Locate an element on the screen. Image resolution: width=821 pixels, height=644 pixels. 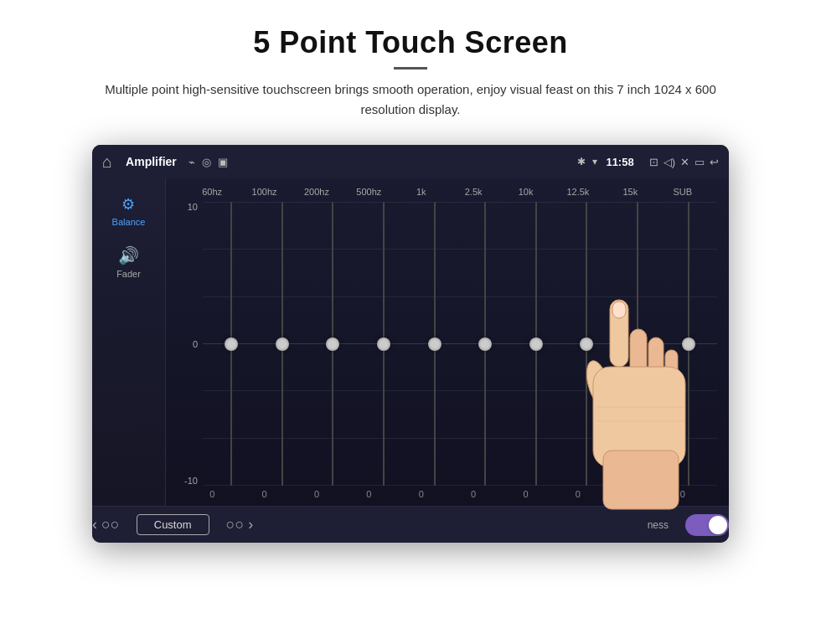
scale-bottom: -10 is located at coordinates (190, 481).